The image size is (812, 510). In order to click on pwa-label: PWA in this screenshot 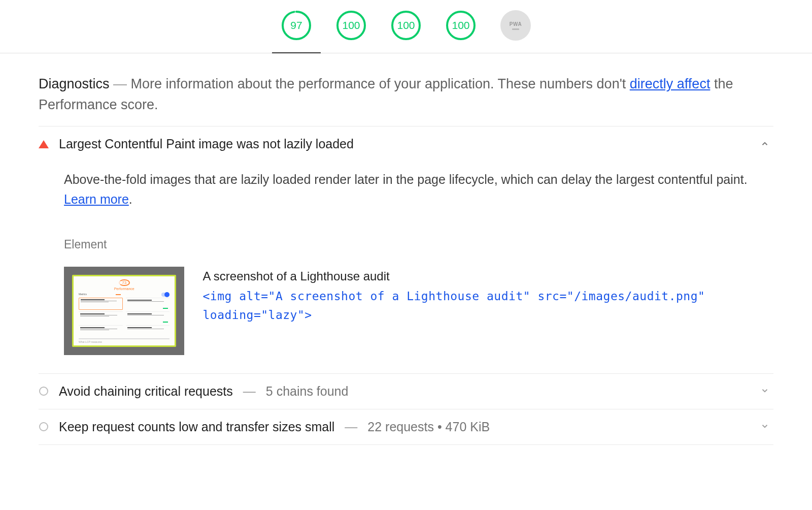, I will do `click(516, 24)`.